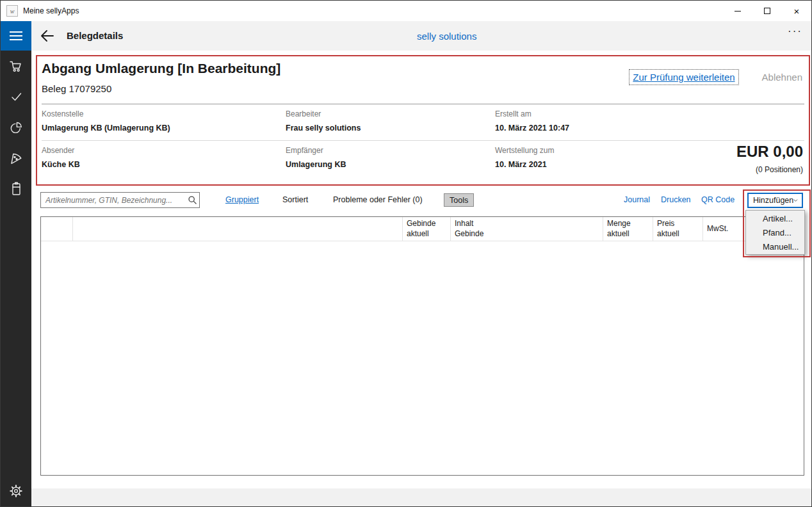 The width and height of the screenshot is (812, 507). Describe the element at coordinates (738, 12) in the screenshot. I see `minimize-icon` at that location.